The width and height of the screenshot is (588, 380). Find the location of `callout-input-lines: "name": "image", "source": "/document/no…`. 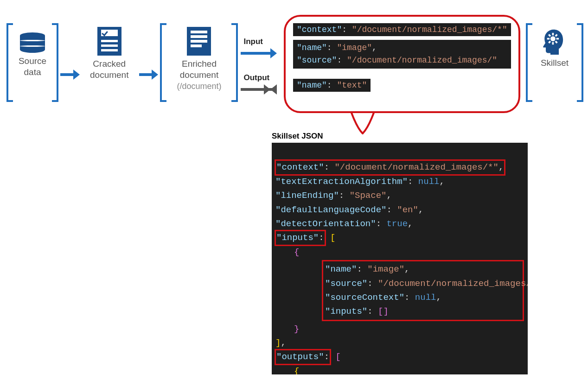

callout-input-lines: "name": "image", "source": "/document/no… is located at coordinates (402, 54).